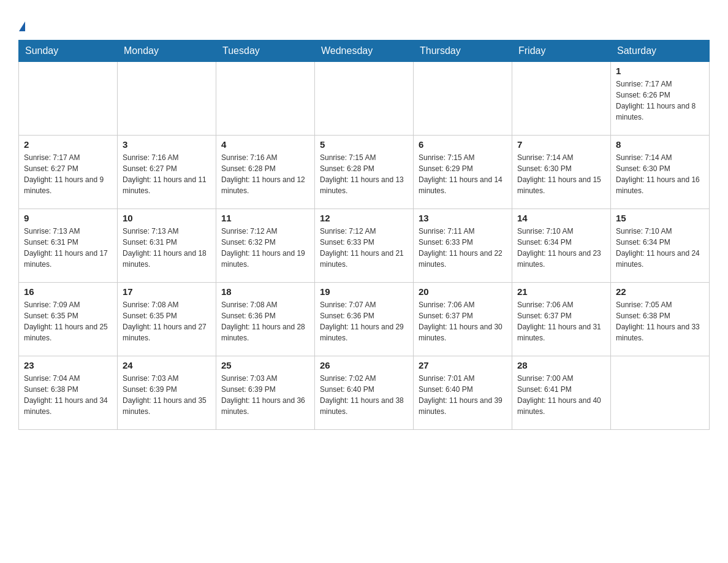 Image resolution: width=728 pixels, height=563 pixels. Describe the element at coordinates (265, 292) in the screenshot. I see `day-number: 18` at that location.